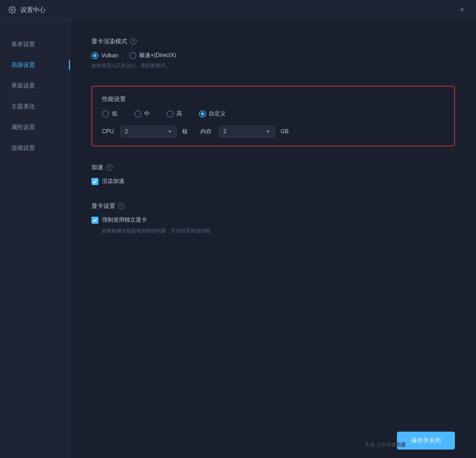 This screenshot has height=458, width=476. What do you see at coordinates (27, 10) in the screenshot?
I see `title-bar-left: 设置中心` at bounding box center [27, 10].